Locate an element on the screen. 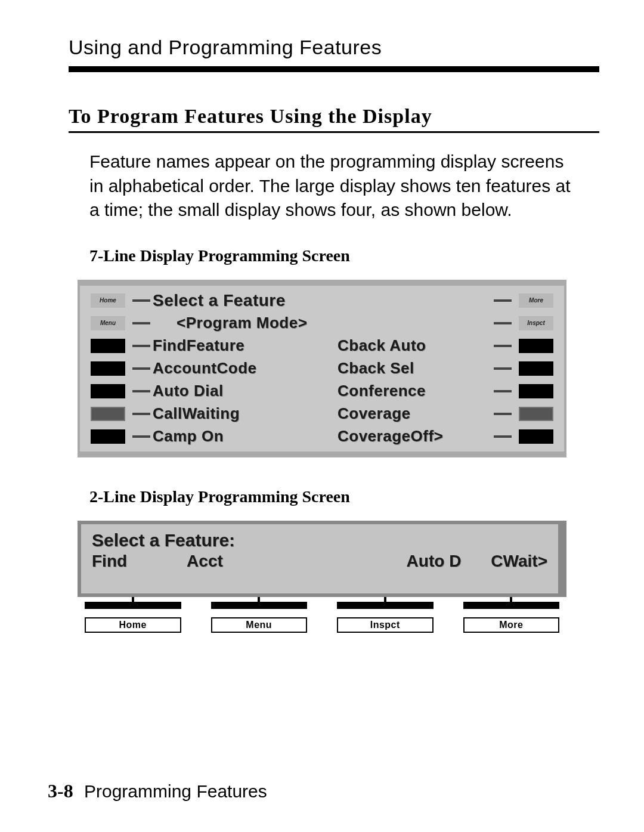  d2-title: Select a Feature: is located at coordinates (320, 540).